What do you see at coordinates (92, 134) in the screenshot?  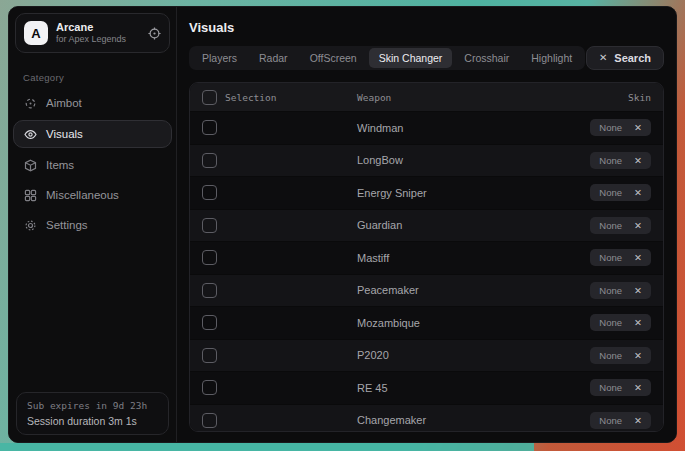 I see `sidebar-item-visuals: Visuals` at bounding box center [92, 134].